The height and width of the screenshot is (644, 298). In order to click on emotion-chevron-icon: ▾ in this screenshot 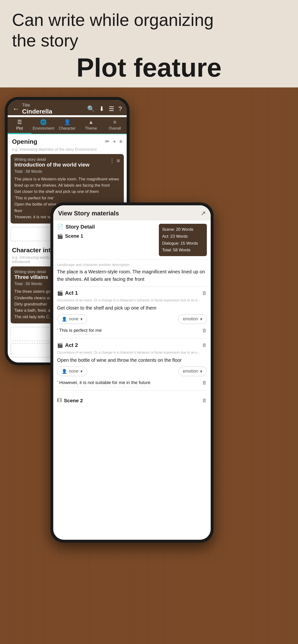, I will do `click(201, 319)`.